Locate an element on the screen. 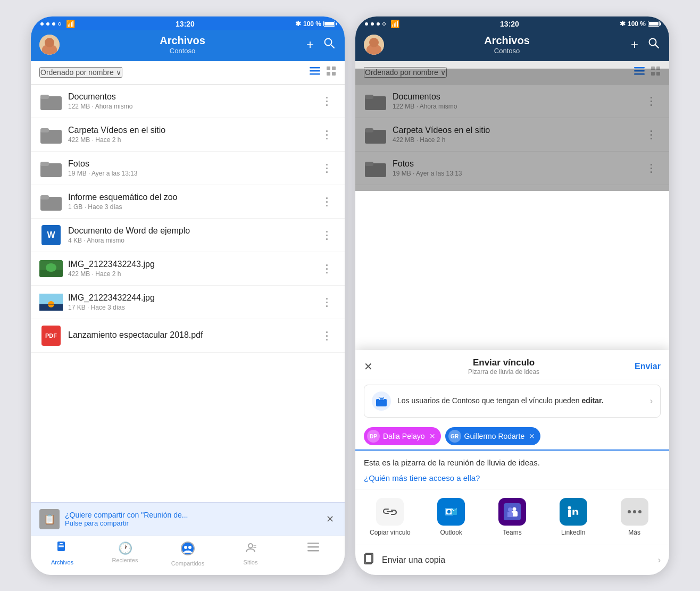 The width and height of the screenshot is (700, 591). file-item-7-left: PDF Lanzamiento espectacular 2018.pdf ⋮ is located at coordinates (188, 336).